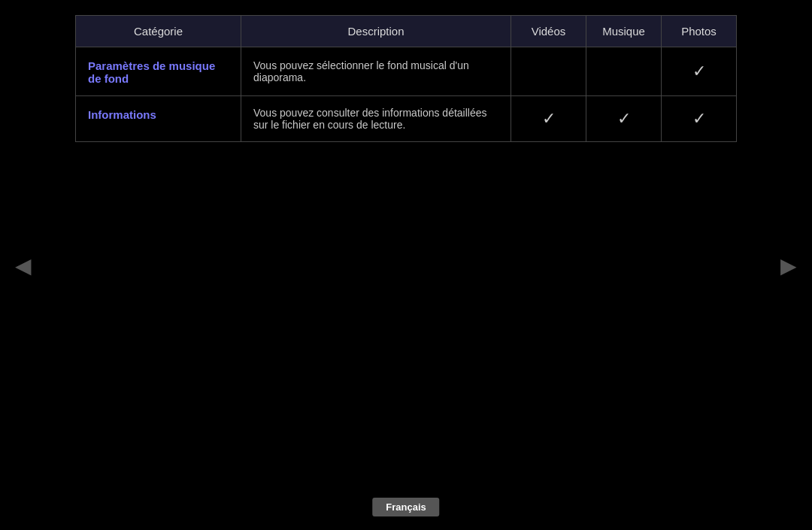 This screenshot has width=812, height=530. Describe the element at coordinates (406, 72) in the screenshot. I see `table-row: Paramètres de musique de fondVous pouvez…` at that location.